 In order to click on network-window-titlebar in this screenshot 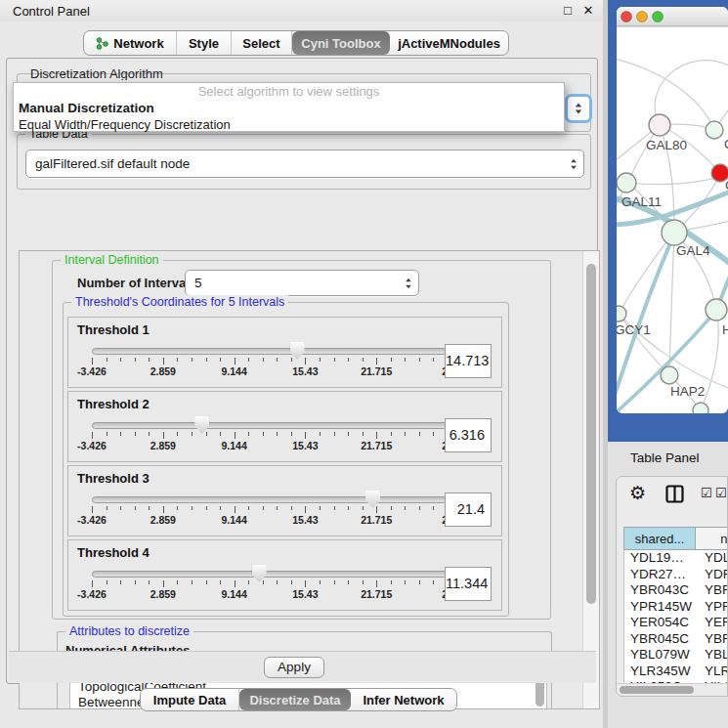, I will do `click(672, 17)`.